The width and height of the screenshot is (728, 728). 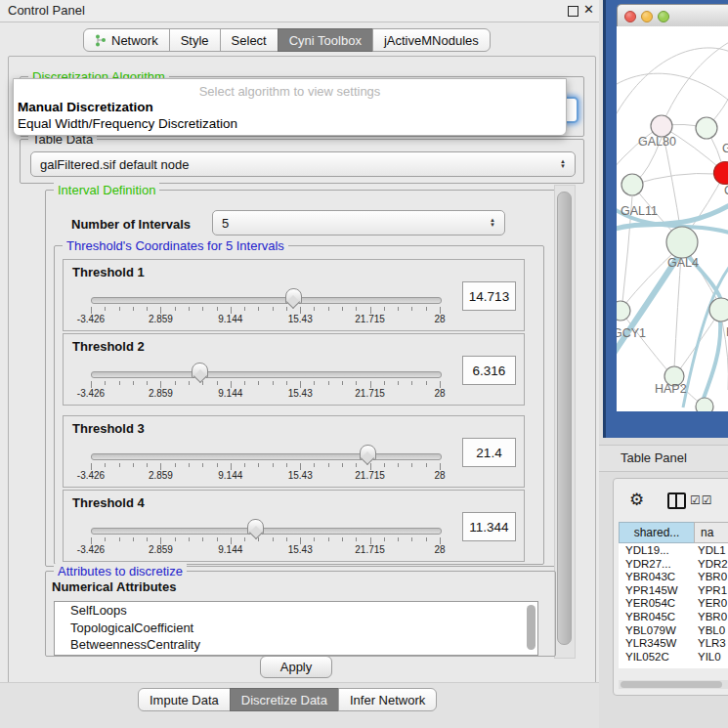 I want to click on table-row: YBR045CYBR0, so click(x=673, y=618).